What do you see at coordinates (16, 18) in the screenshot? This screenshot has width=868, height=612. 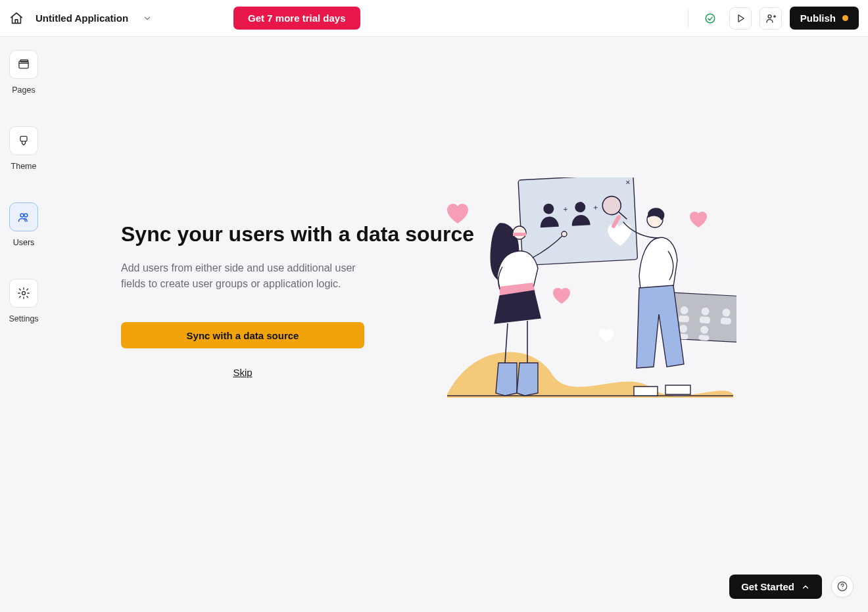 I see `home-icon` at bounding box center [16, 18].